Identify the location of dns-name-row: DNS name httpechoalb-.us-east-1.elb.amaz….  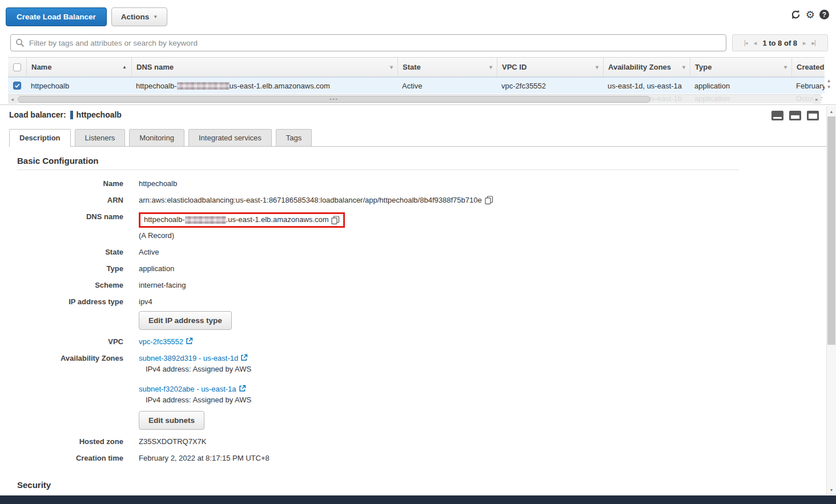
(378, 226).